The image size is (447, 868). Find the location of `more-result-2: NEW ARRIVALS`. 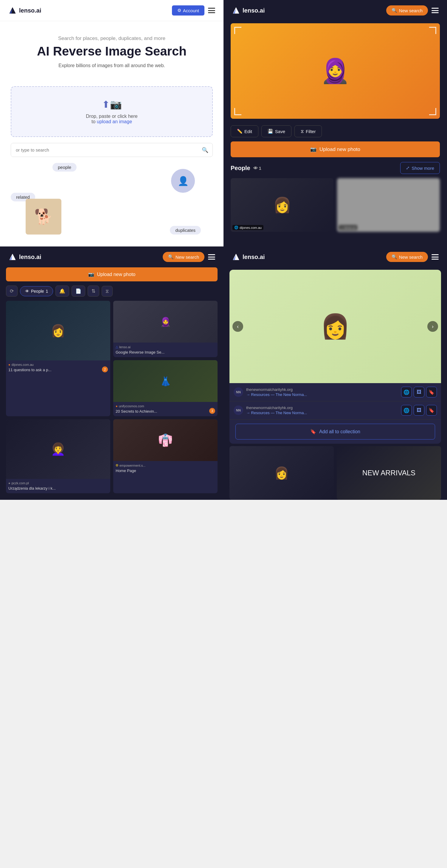

more-result-2: NEW ARRIVALS is located at coordinates (389, 473).